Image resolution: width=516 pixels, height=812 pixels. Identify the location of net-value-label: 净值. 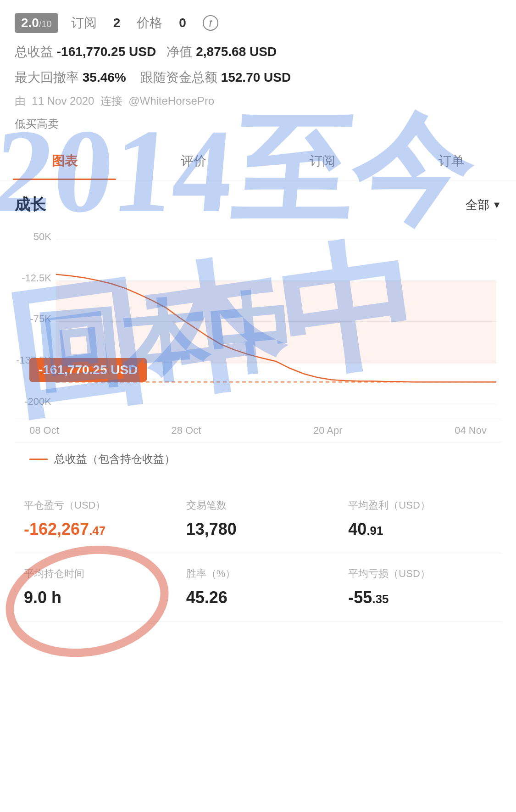
(179, 51).